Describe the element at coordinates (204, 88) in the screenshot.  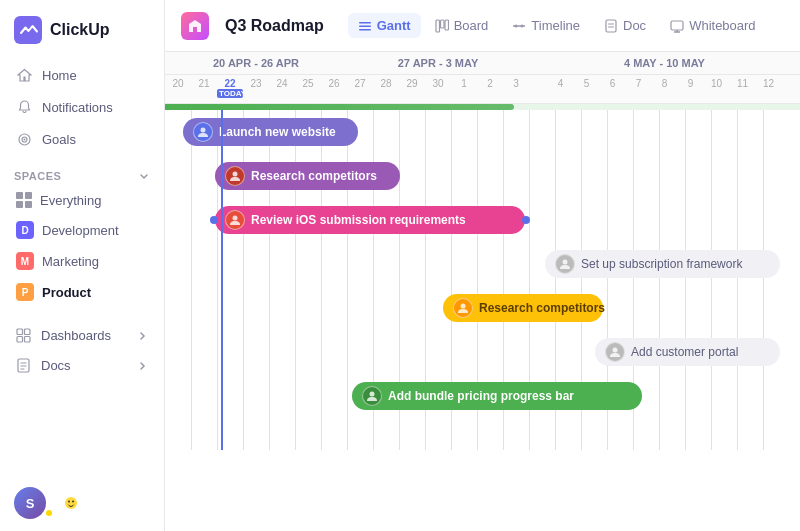
I see `day-cell: 21` at that location.